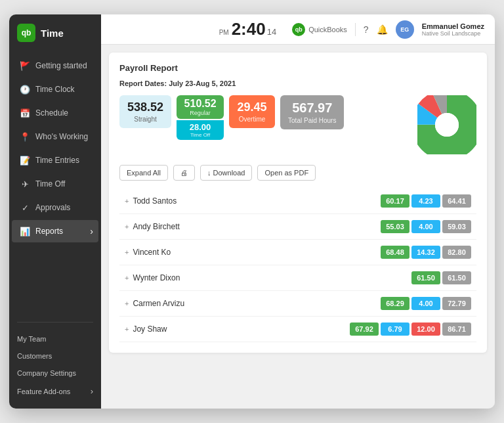 This screenshot has height=423, width=504. What do you see at coordinates (181, 330) in the screenshot?
I see `employee-name-cell: +Joy Shaw` at bounding box center [181, 330].